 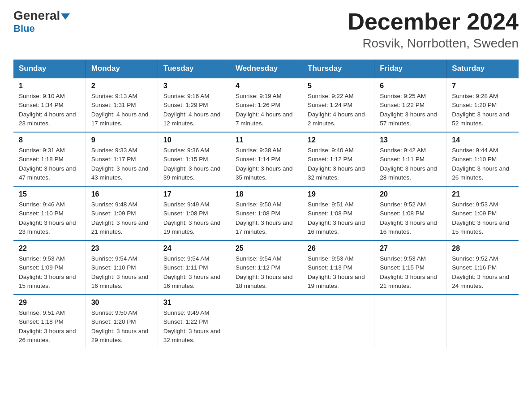 What do you see at coordinates (339, 69) in the screenshot?
I see `header-thursday: Thursday` at bounding box center [339, 69].